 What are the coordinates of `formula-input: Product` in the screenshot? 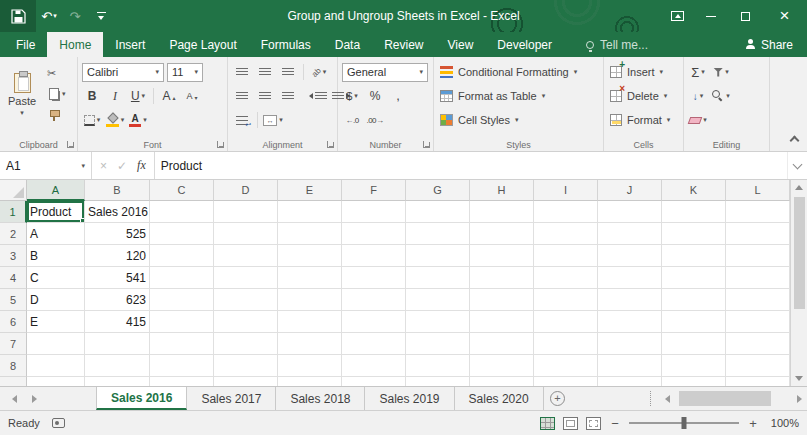 It's located at (471, 166).